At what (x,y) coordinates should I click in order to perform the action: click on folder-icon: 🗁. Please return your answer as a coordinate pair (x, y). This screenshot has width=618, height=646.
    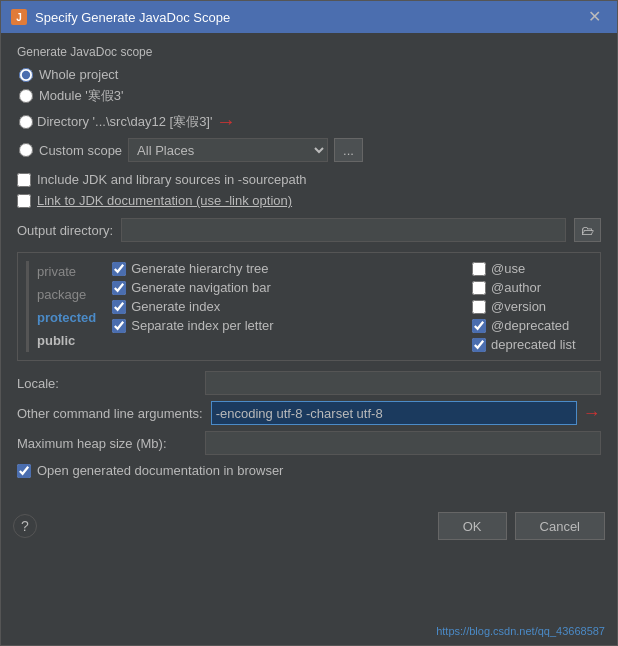
    Looking at the image, I should click on (588, 230).